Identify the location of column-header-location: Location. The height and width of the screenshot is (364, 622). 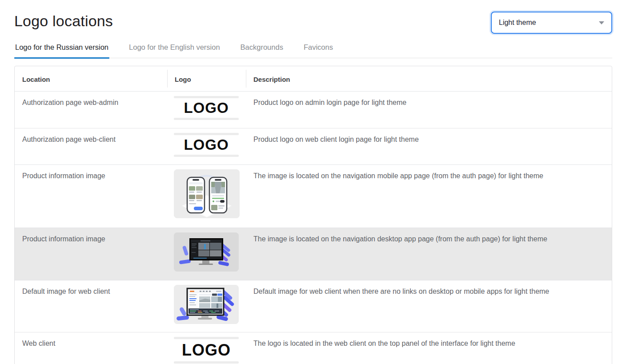
(91, 79).